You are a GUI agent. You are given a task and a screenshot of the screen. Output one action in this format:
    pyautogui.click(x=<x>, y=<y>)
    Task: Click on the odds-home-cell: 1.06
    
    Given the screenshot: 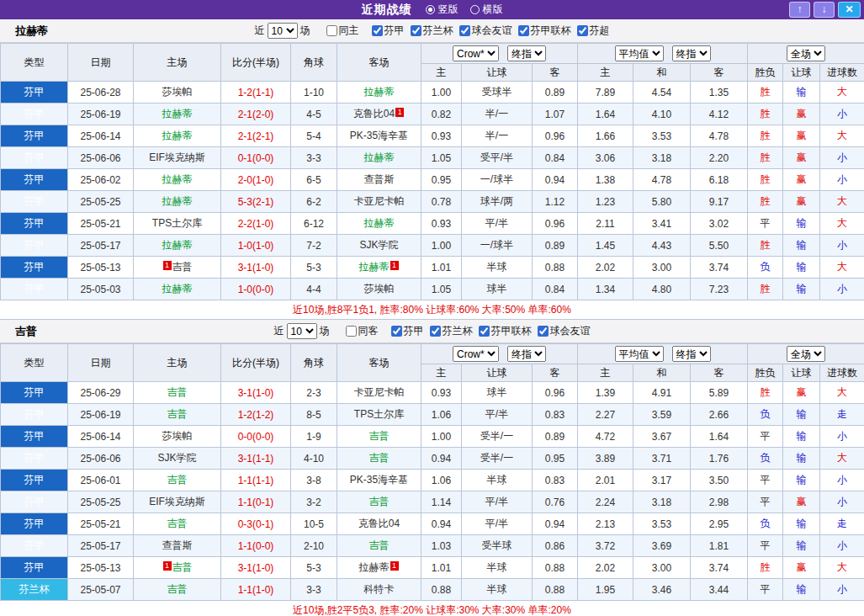 What is the action you would take?
    pyautogui.click(x=442, y=481)
    